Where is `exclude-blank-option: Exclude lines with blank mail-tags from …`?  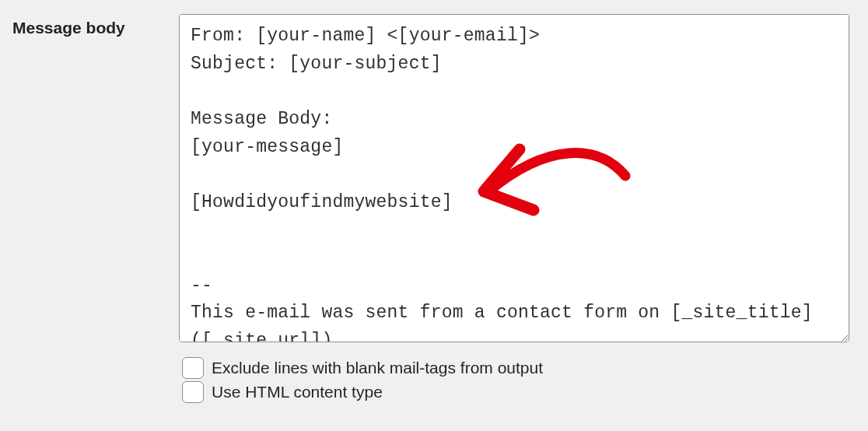 exclude-blank-option: Exclude lines with blank mail-tags from … is located at coordinates (516, 368).